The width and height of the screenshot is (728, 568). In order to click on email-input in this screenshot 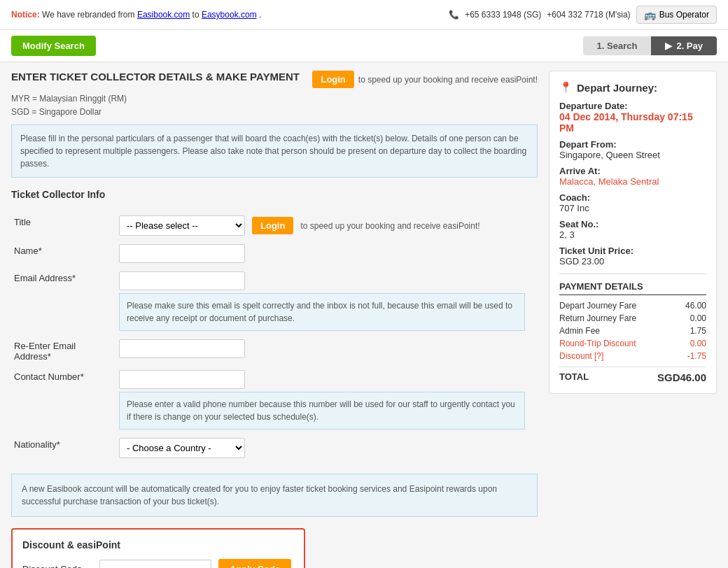, I will do `click(182, 281)`.